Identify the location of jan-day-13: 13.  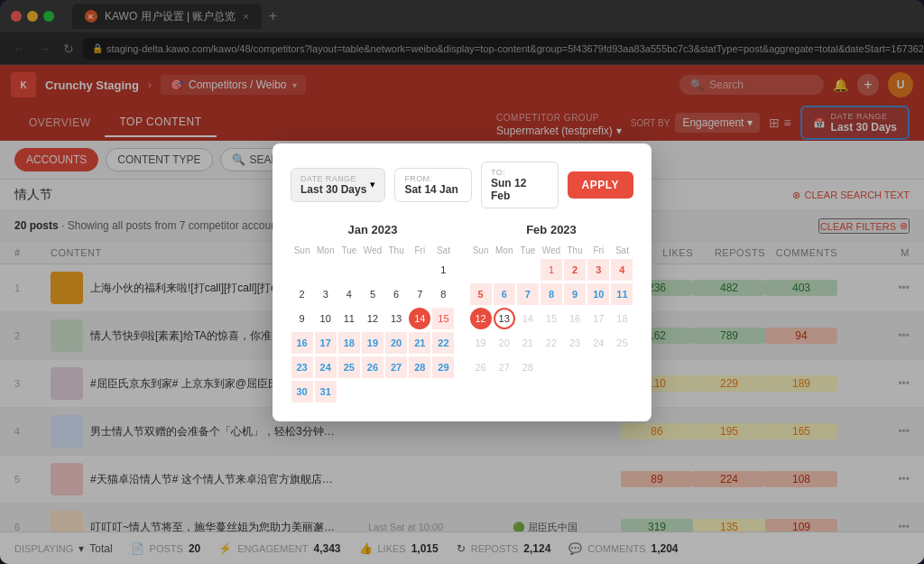
(396, 319).